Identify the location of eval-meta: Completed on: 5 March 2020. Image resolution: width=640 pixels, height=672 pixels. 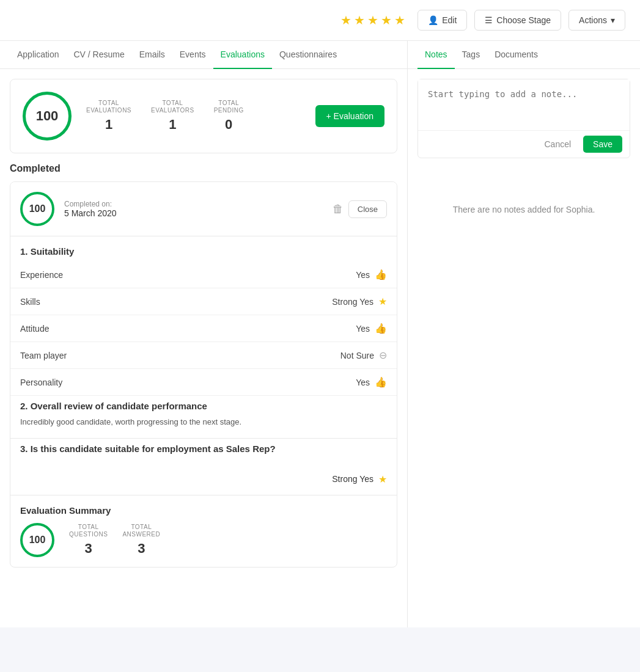
(193, 209).